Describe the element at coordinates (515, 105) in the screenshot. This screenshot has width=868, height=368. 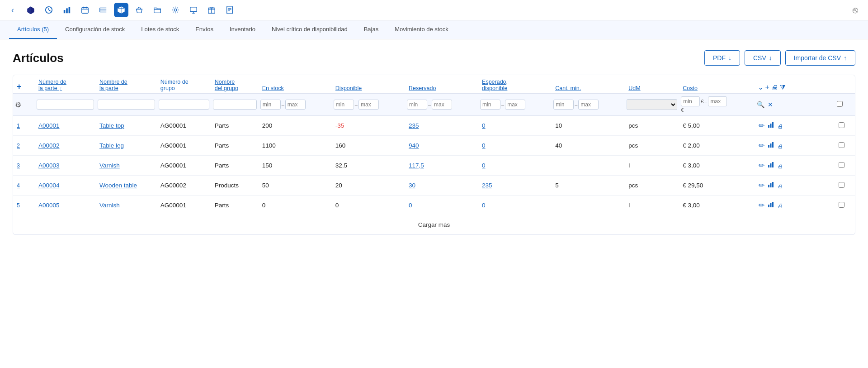
I see `filter-expected-max` at that location.